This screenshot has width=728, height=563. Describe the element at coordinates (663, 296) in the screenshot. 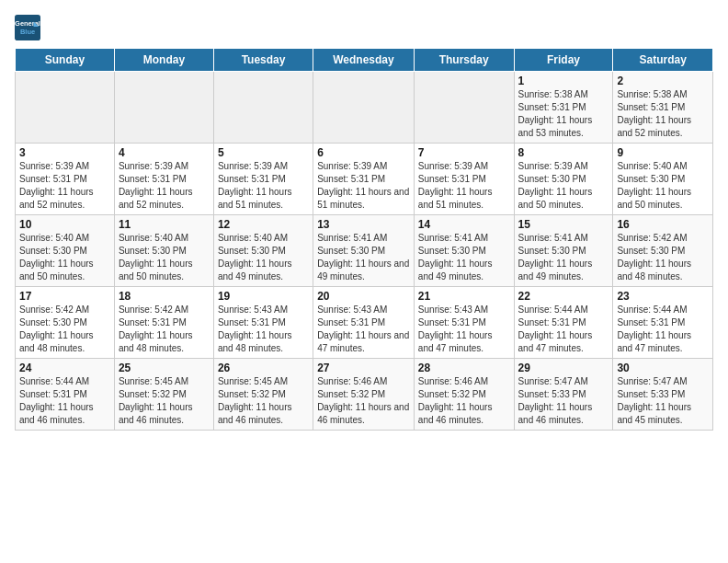

I see `day-number: 23` at that location.